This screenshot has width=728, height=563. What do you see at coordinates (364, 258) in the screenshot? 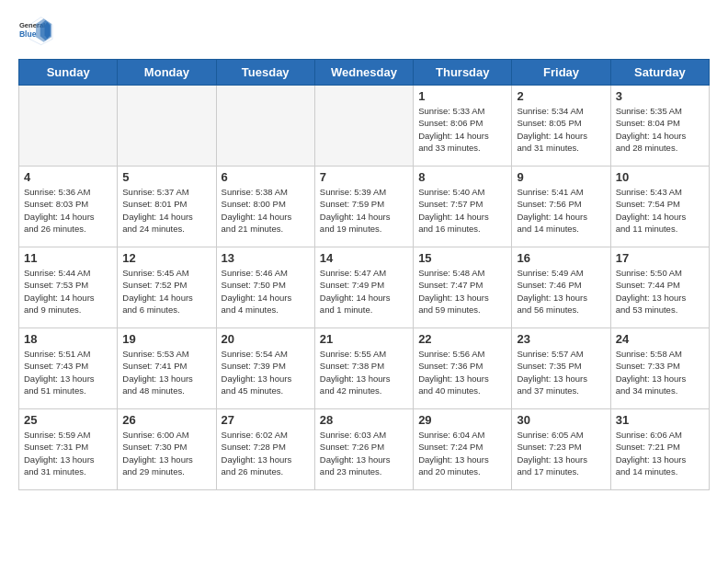
I see `day-number: 14` at bounding box center [364, 258].